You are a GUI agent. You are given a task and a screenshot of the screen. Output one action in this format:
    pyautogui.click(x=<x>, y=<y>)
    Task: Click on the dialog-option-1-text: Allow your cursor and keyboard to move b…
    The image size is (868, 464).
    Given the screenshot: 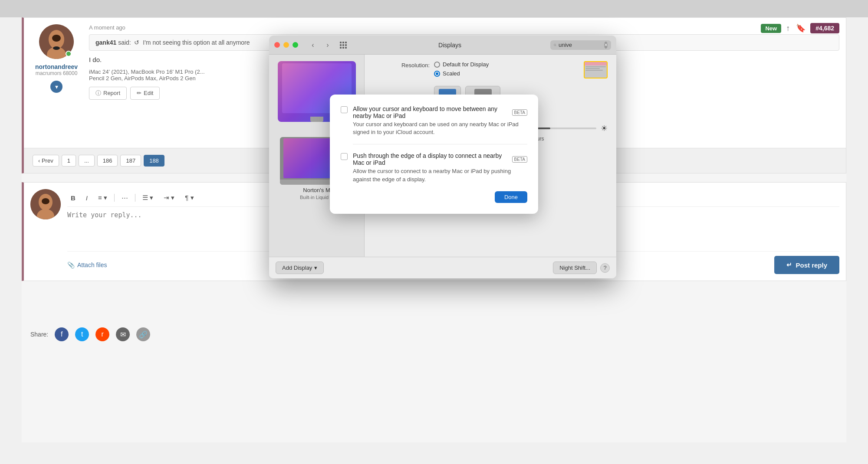 What is the action you would take?
    pyautogui.click(x=431, y=112)
    